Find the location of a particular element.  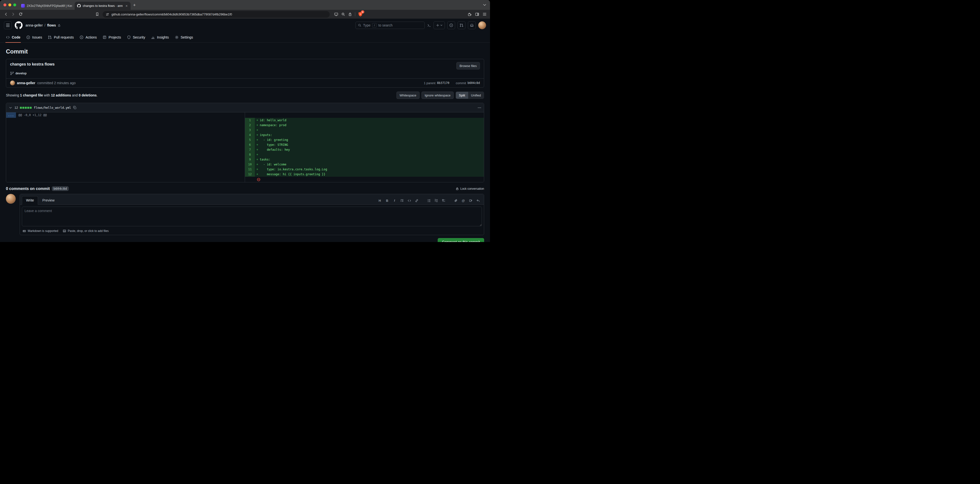

tab-search-icon is located at coordinates (485, 5).